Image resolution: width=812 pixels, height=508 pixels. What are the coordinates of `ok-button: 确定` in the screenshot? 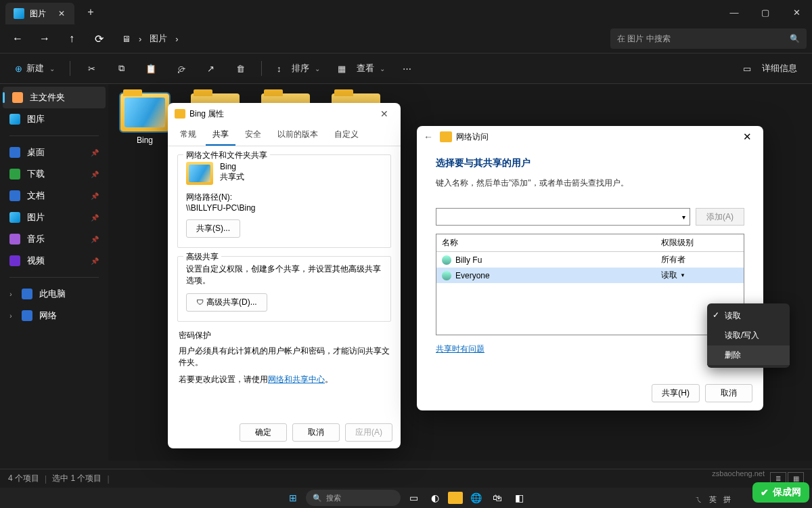 It's located at (263, 432).